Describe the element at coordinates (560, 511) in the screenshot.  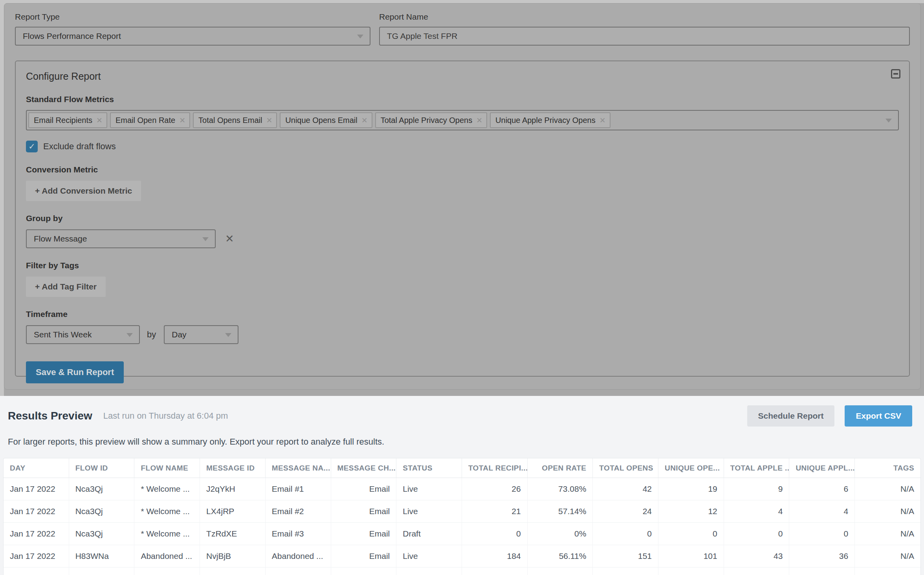
I see `table-cell: 57.14%` at that location.